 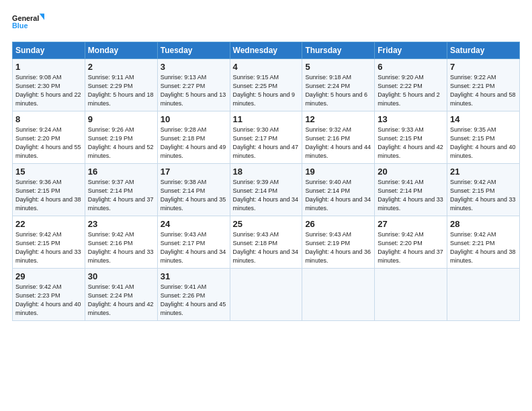 What do you see at coordinates (266, 248) in the screenshot?
I see `day-info: Sunrise: 9:43 AMSunset: 2:18 PMDaylight:…` at bounding box center [266, 248].